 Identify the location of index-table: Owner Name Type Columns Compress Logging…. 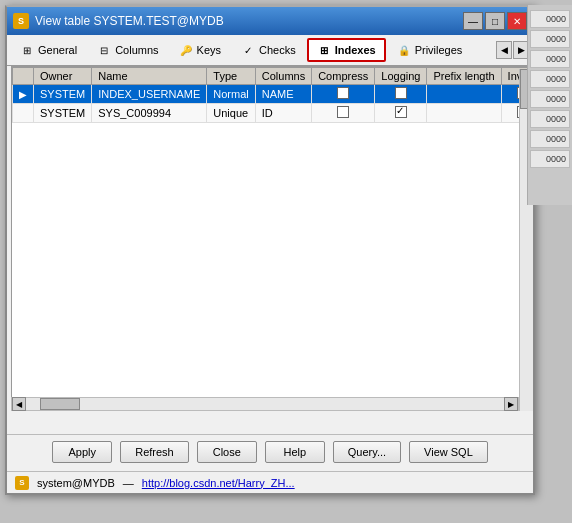
(270, 95).